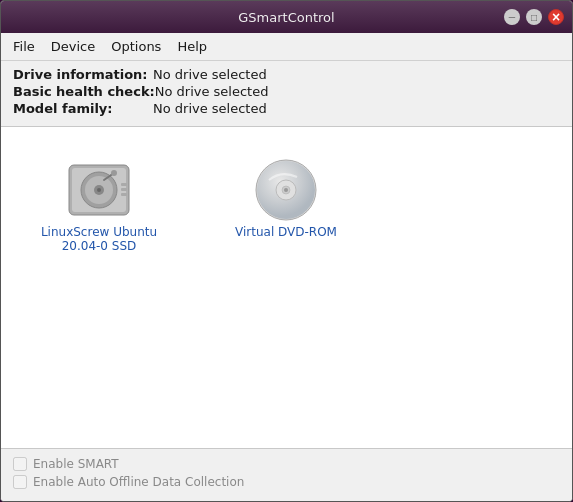 This screenshot has width=573, height=502. What do you see at coordinates (286, 190) in the screenshot?
I see `dvd-icon` at bounding box center [286, 190].